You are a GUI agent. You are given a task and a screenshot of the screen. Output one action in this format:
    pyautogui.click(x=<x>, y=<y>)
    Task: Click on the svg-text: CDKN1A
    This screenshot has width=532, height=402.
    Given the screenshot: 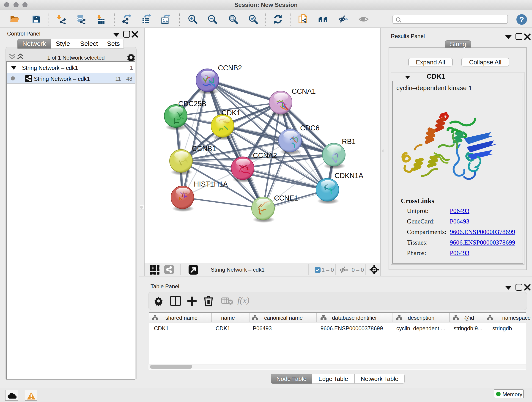 What is the action you would take?
    pyautogui.click(x=349, y=176)
    